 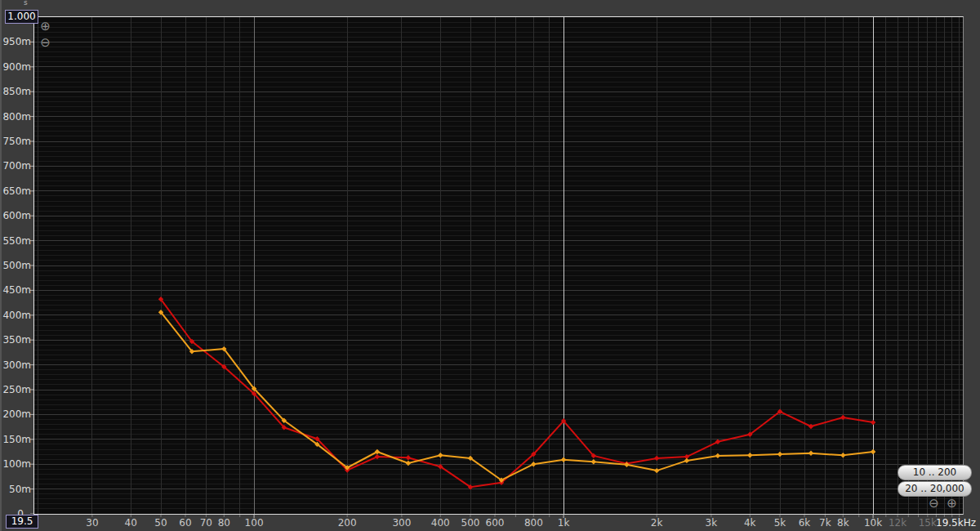 What do you see at coordinates (255, 523) in the screenshot?
I see `x-tick-label: 100` at bounding box center [255, 523].